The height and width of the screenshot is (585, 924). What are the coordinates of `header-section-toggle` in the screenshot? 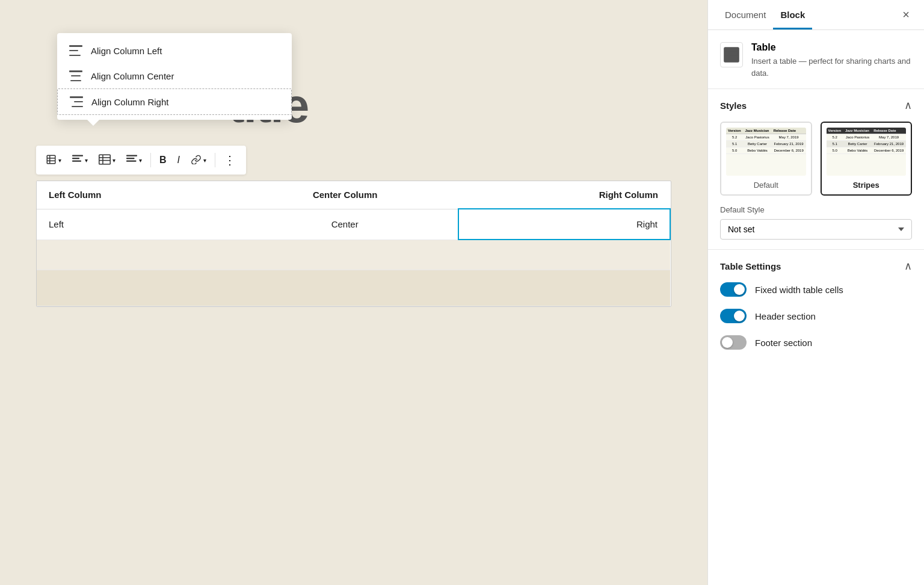 It's located at (733, 316).